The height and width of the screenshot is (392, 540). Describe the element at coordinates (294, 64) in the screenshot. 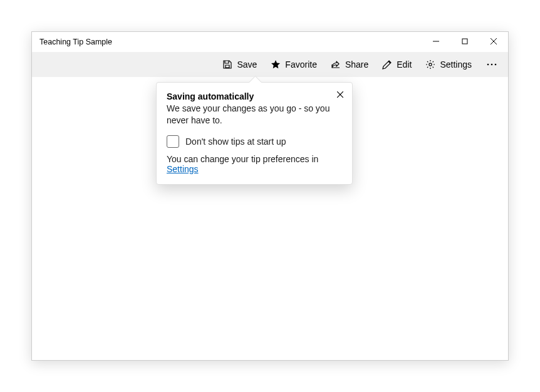

I see `favorite-button: Favorite` at that location.